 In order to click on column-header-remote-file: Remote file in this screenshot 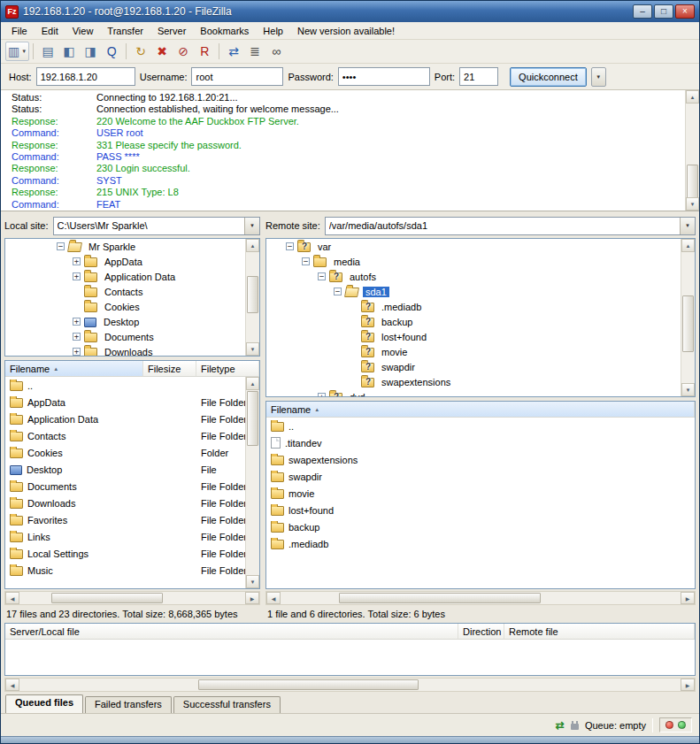, I will do `click(600, 632)`.